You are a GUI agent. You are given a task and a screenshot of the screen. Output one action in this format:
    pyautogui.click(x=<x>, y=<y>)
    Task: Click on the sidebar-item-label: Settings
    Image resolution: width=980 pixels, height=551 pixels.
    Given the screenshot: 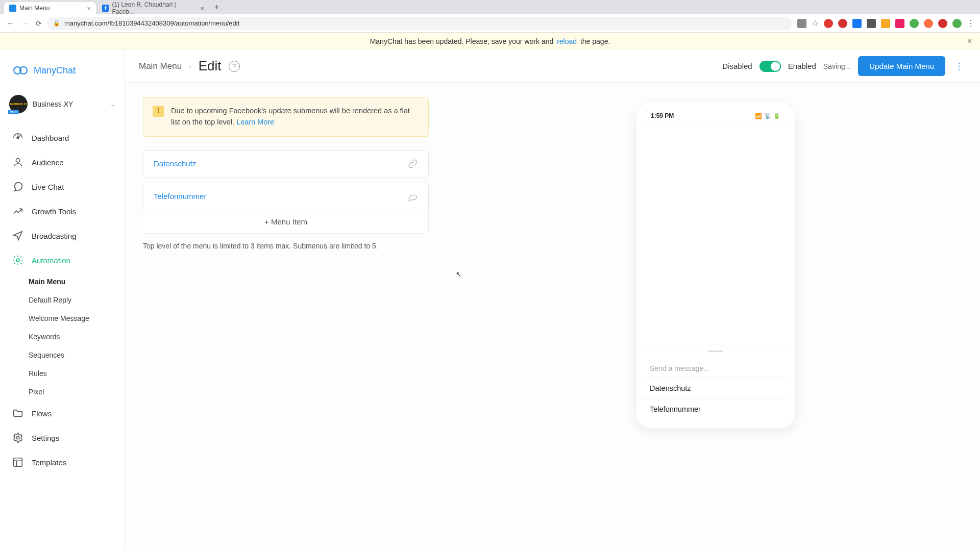 What is the action you would take?
    pyautogui.click(x=45, y=438)
    